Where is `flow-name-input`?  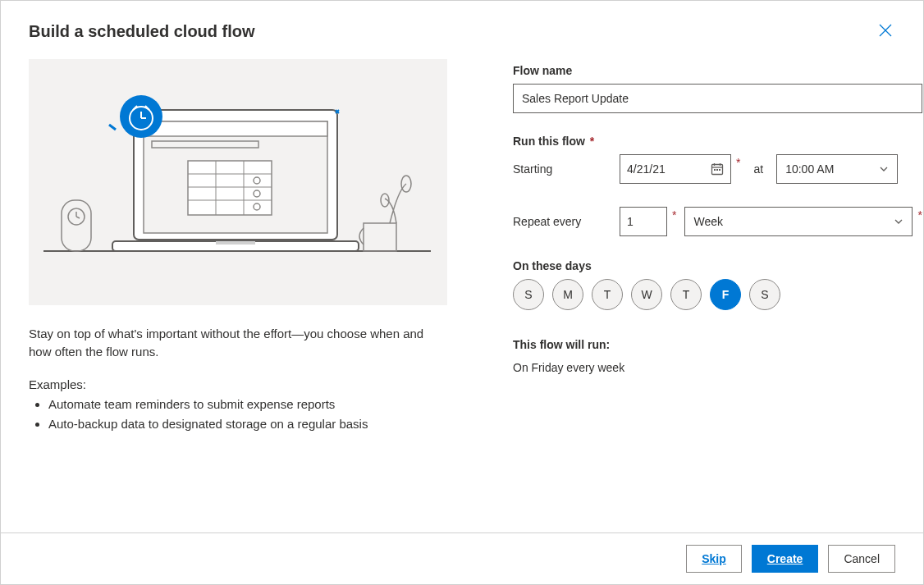 flow-name-input is located at coordinates (717, 98).